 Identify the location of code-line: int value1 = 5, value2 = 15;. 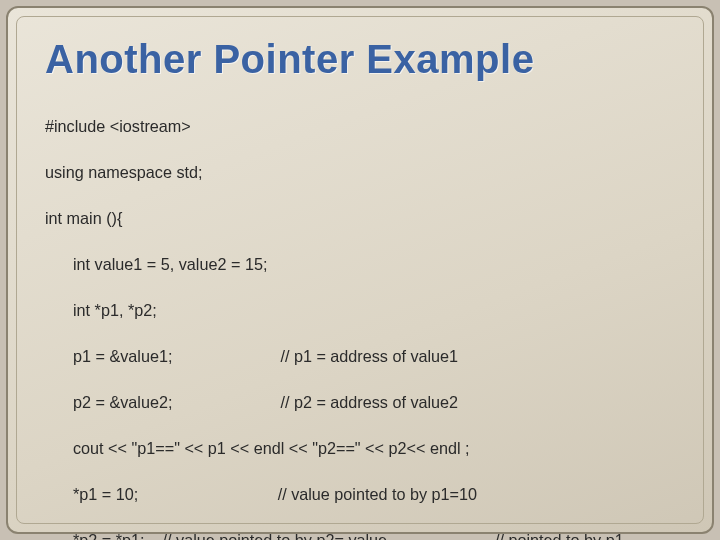
(360, 264).